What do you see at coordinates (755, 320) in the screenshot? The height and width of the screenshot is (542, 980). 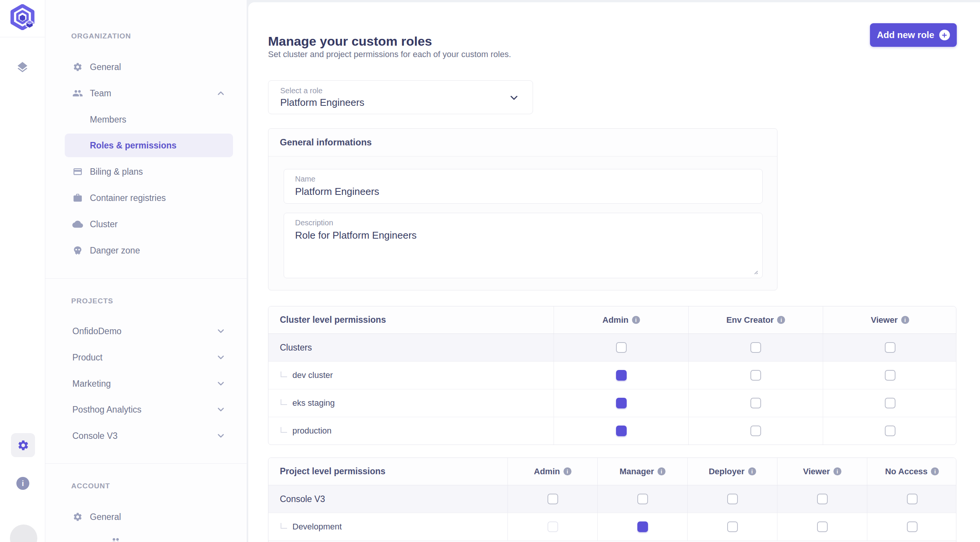 I see `column-header-env-creator: Env Creatori` at bounding box center [755, 320].